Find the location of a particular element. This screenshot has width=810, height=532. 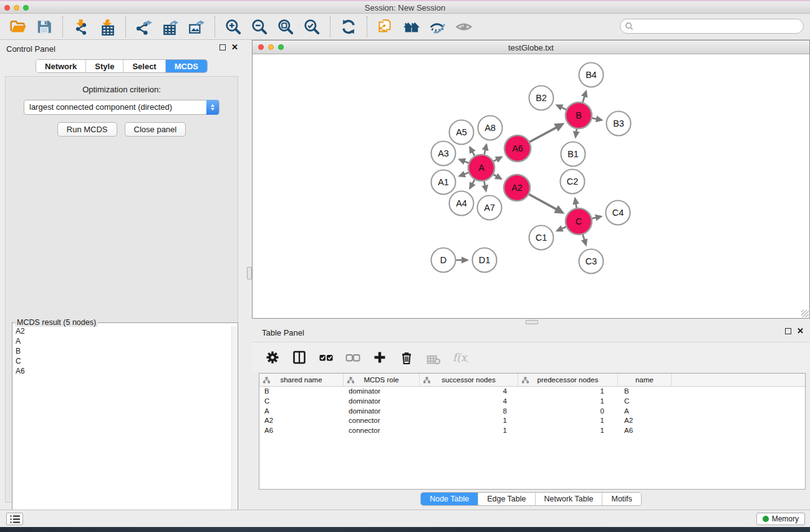

zoom-selected-button is located at coordinates (312, 27).